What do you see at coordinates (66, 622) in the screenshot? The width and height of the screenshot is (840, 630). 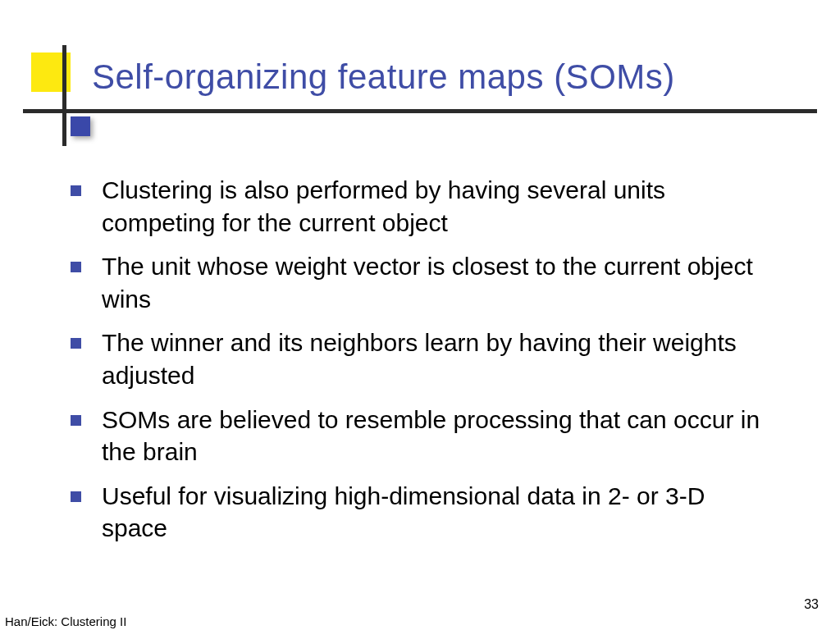 I see `footer-left: Han/Eick: Clustering II` at bounding box center [66, 622].